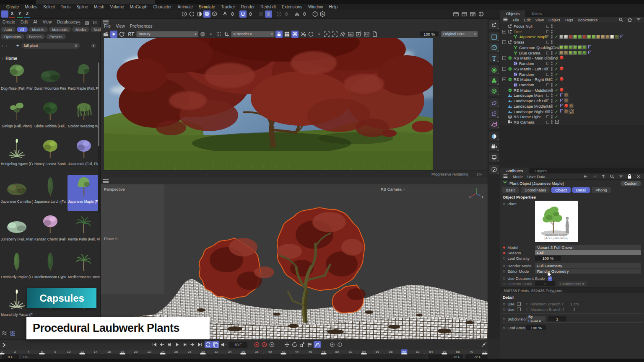  Describe the element at coordinates (519, 309) in the screenshot. I see `use-max-checkbox` at that location.